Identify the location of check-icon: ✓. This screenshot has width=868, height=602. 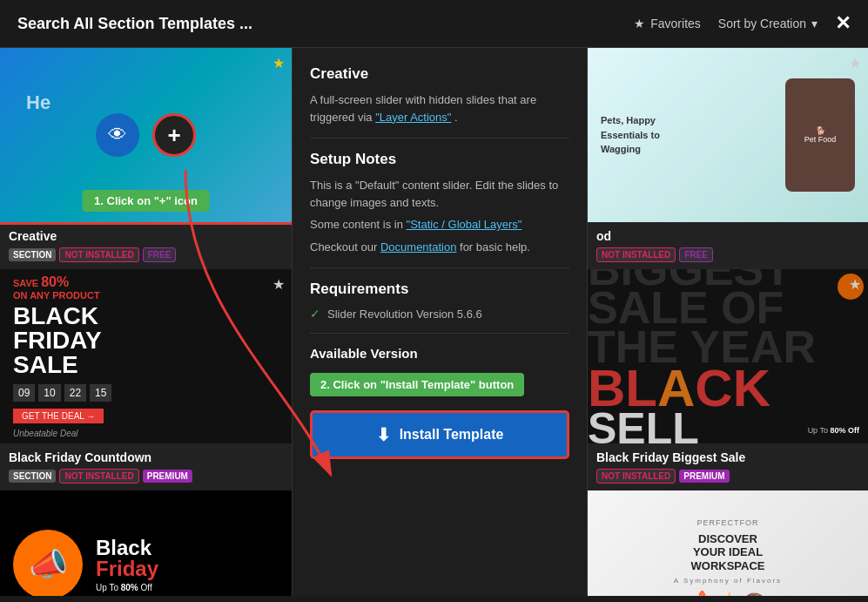
(315, 314).